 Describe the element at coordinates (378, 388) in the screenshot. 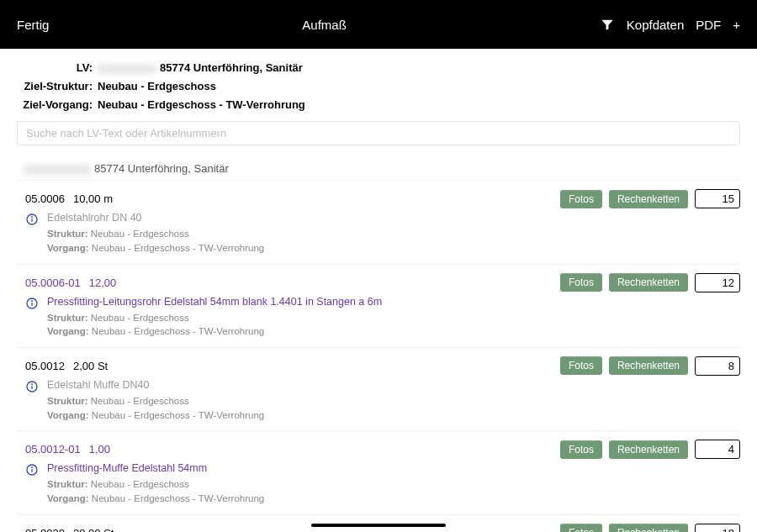

I see `list-item: 05.0012 2,00 St Fotos Rechenketten Edels…` at that location.